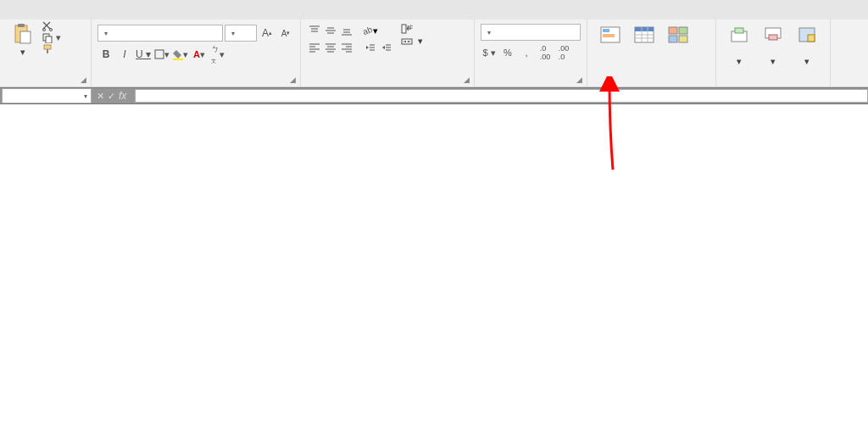 The height and width of the screenshot is (430, 868). I want to click on orientation-button: ab▾, so click(370, 31).